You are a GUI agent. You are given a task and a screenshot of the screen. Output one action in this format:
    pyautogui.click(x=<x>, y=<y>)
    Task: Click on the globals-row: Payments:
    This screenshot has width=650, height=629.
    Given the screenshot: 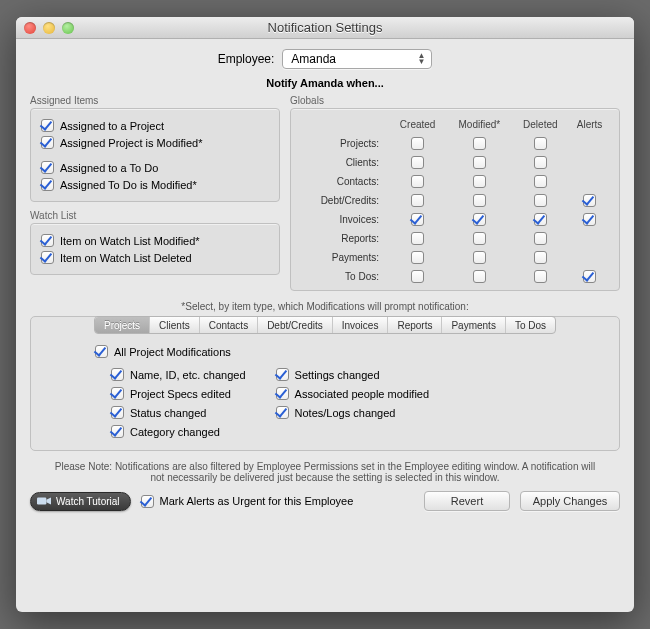 What is the action you would take?
    pyautogui.click(x=455, y=258)
    